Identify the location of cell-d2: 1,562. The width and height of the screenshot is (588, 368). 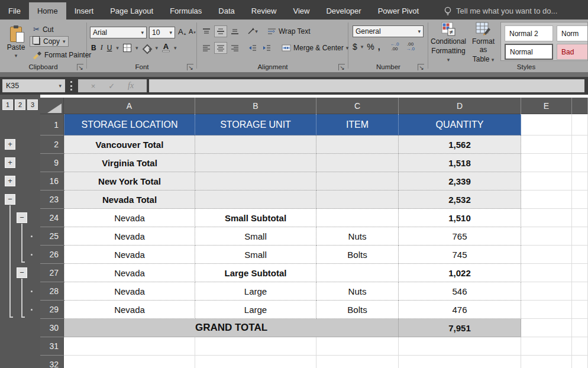
(460, 144).